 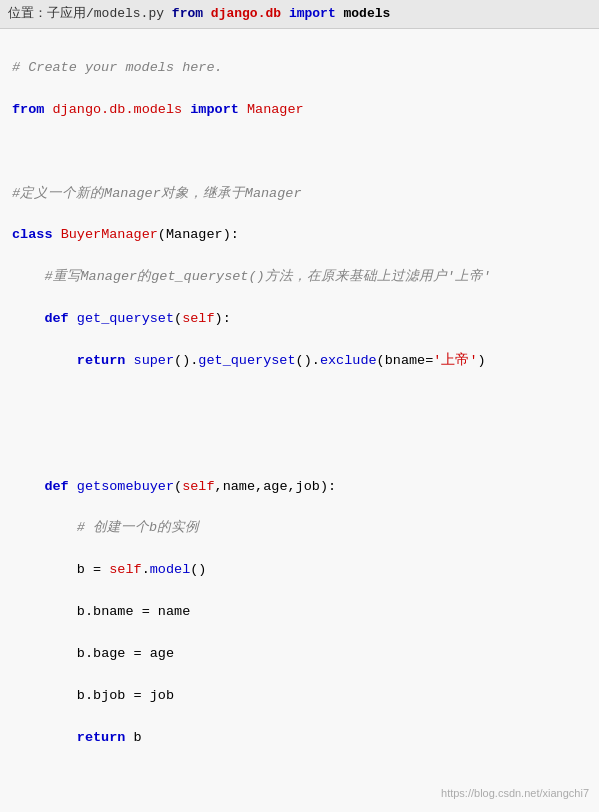 I want to click on line-8: return super().get_queryset().exclude(bn…, so click(x=300, y=362).